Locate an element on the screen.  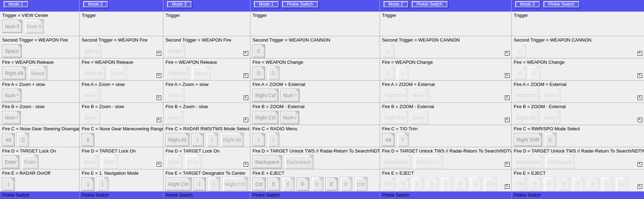
binding-cell: Fire = WEAPON ReleaseRight AltSpace is located at coordinates (40, 70).